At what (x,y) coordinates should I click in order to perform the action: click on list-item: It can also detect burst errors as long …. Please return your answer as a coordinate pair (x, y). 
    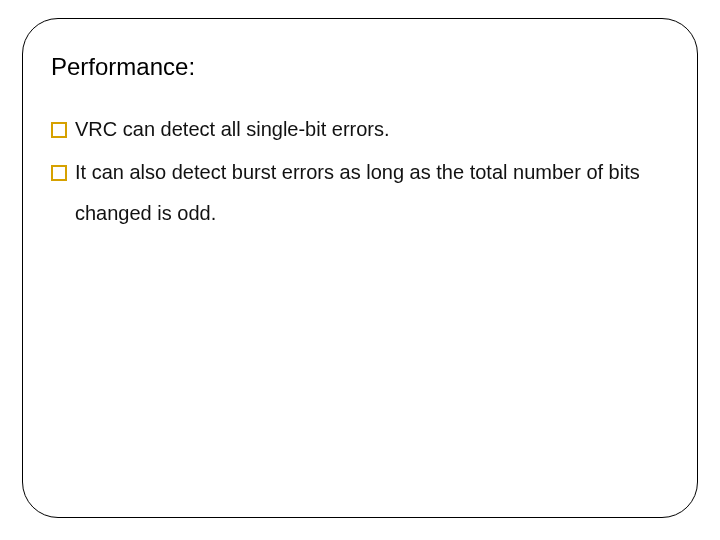
    Looking at the image, I should click on (360, 193).